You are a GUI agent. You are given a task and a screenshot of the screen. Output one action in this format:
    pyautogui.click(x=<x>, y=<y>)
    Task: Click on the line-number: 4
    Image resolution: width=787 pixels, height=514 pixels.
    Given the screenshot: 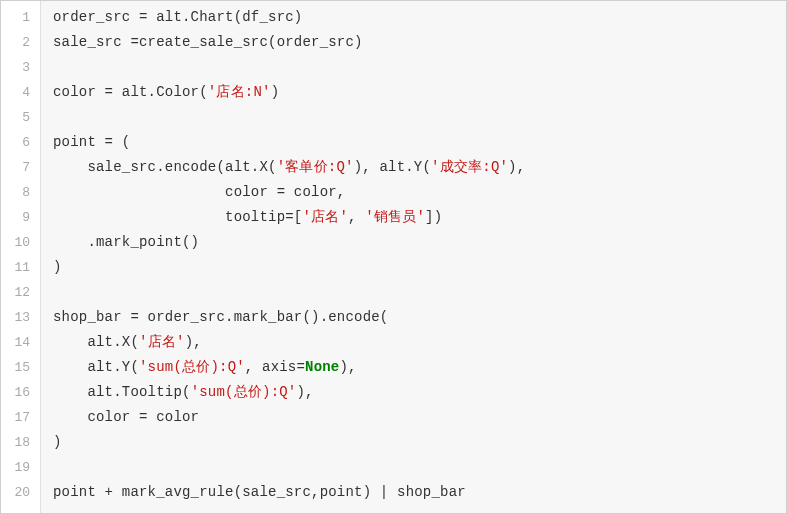 What is the action you would take?
    pyautogui.click(x=20, y=92)
    